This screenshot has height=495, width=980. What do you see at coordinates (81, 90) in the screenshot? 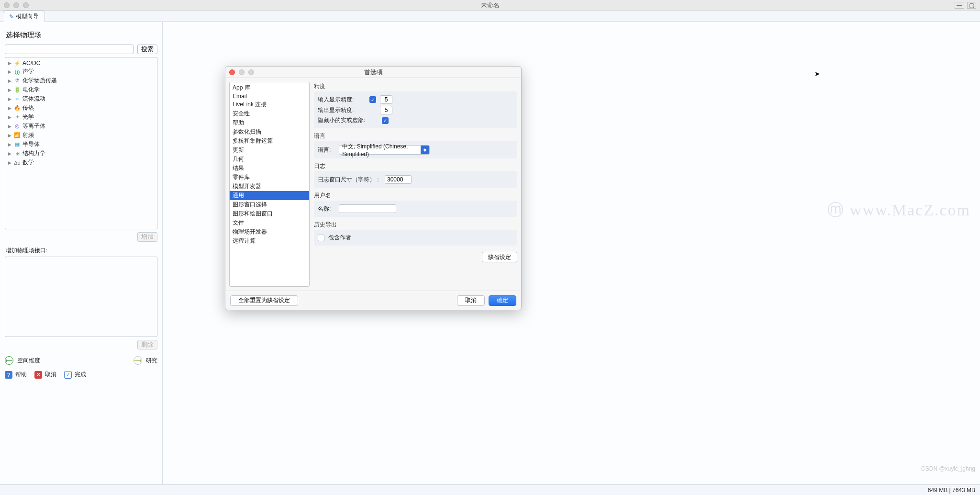
I see `tree-item: ▶🔋电化学` at bounding box center [81, 90].